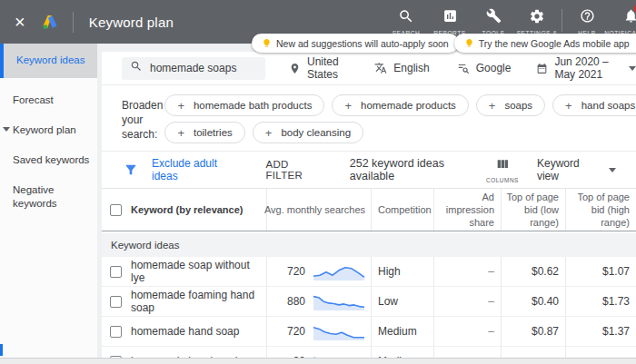 The height and width of the screenshot is (364, 636). What do you see at coordinates (49, 100) in the screenshot?
I see `sidebar-item-forecast: Forecast` at bounding box center [49, 100].